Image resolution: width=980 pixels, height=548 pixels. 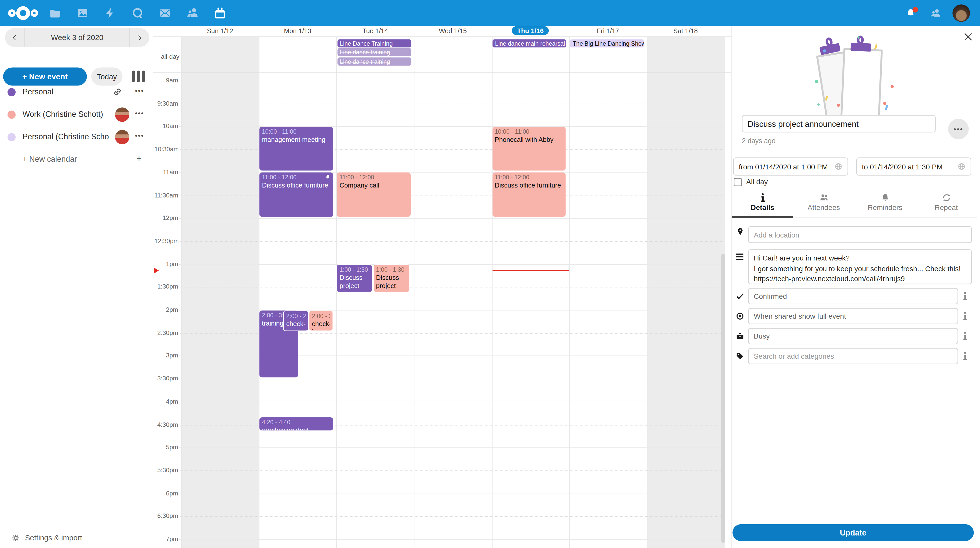 I want to click on contacts-icon, so click(x=192, y=13).